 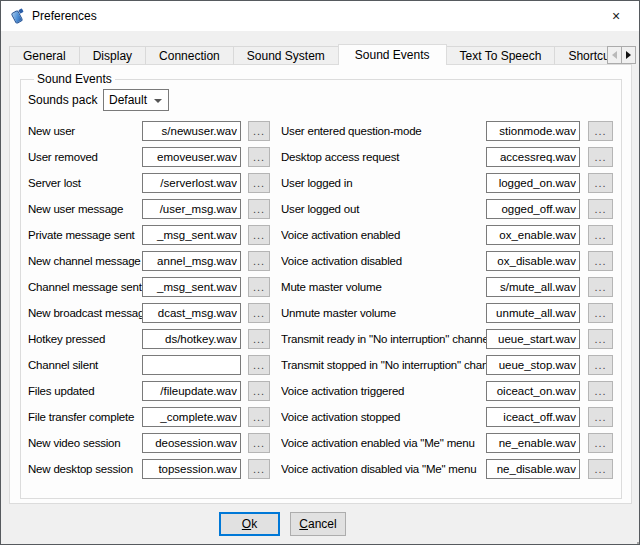 What do you see at coordinates (384, 261) in the screenshot?
I see `sound-event-label: Voice activation disabled` at bounding box center [384, 261].